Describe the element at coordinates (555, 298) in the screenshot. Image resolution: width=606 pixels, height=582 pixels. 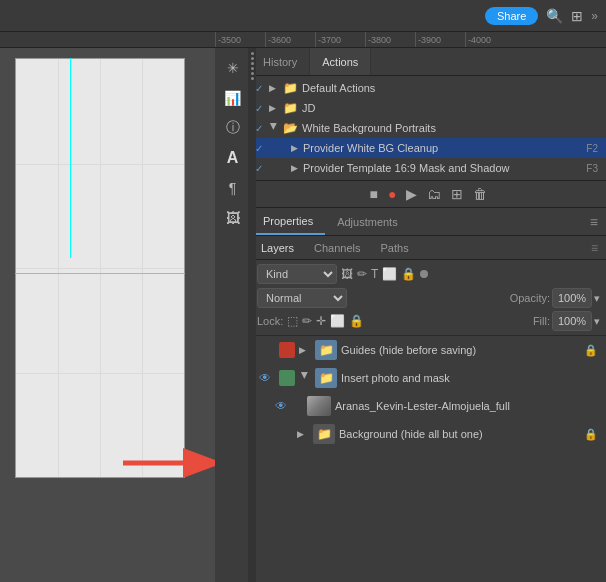
I see `opacity-group: Opacity: 100% ▾` at that location.